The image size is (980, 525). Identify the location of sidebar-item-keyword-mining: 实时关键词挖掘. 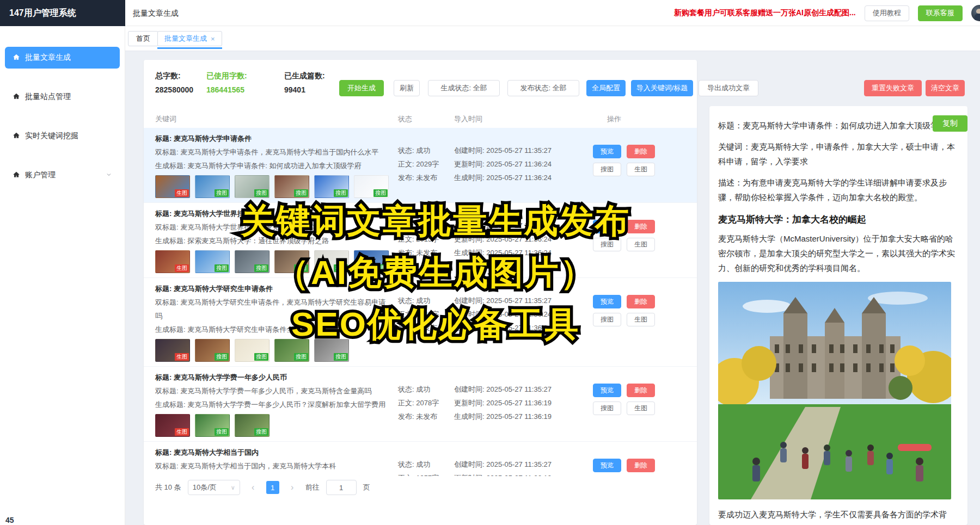
(62, 136).